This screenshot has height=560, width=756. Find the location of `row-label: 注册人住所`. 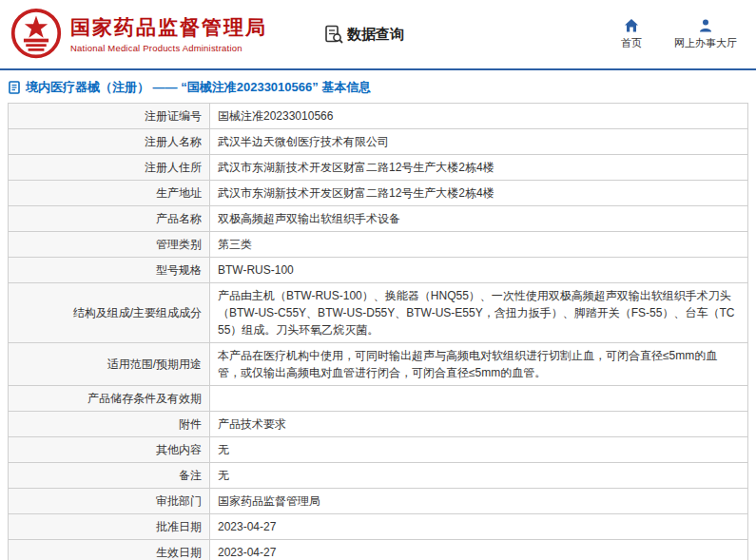

row-label: 注册人住所 is located at coordinates (109, 167).